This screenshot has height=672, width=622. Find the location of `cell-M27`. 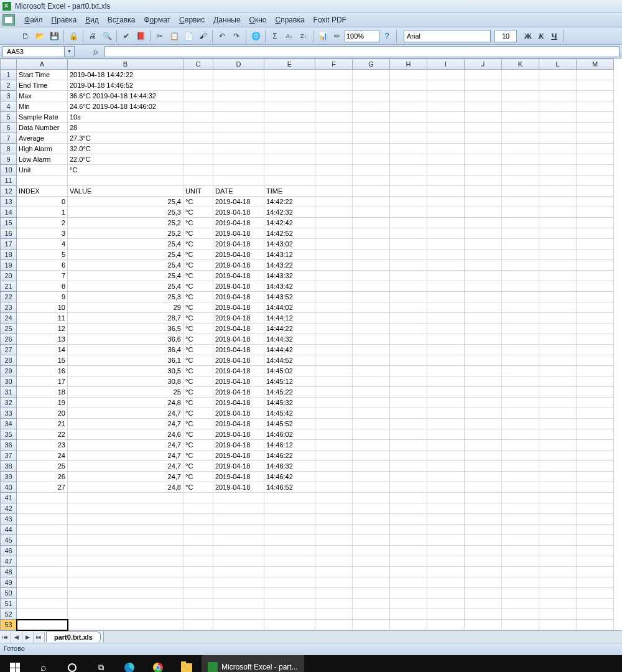

cell-M27 is located at coordinates (595, 350).